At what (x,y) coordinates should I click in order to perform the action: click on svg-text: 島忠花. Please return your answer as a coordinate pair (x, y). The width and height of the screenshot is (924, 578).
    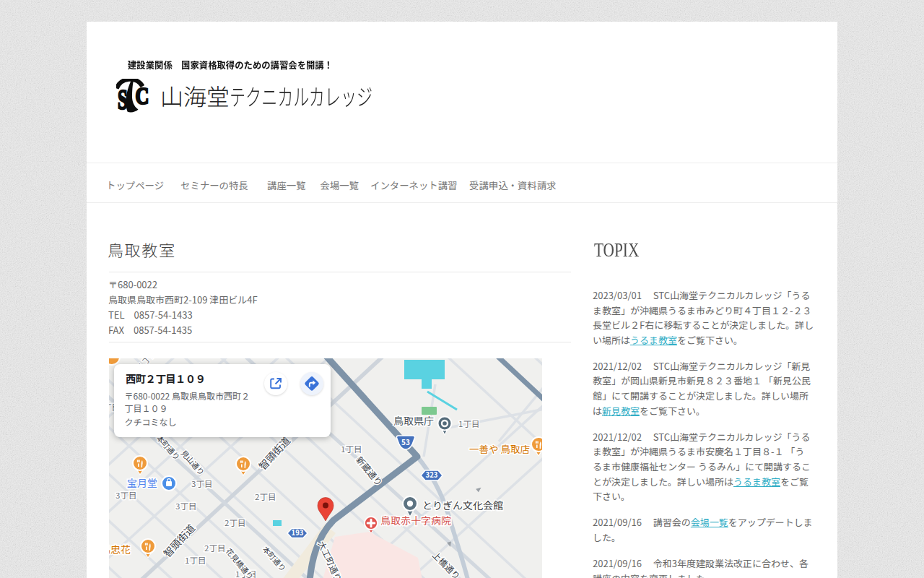
    Looking at the image, I should click on (120, 549).